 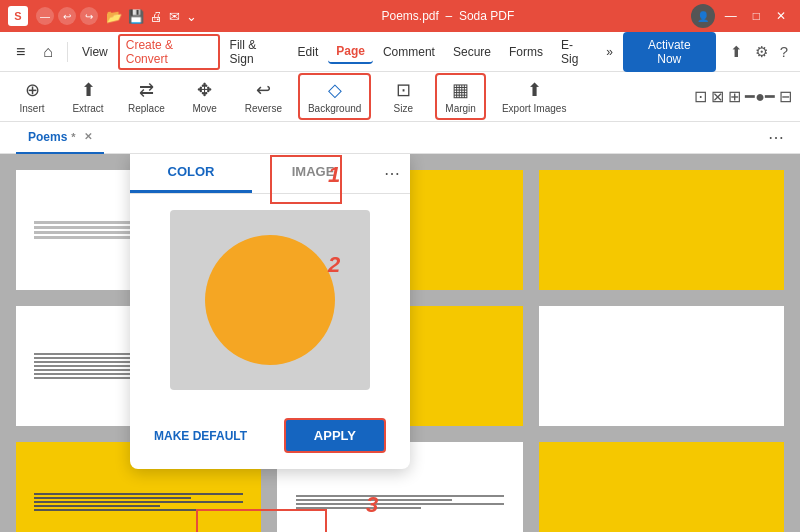 What do you see at coordinates (32, 90) in the screenshot?
I see `insert-icon: ⊕` at bounding box center [32, 90].